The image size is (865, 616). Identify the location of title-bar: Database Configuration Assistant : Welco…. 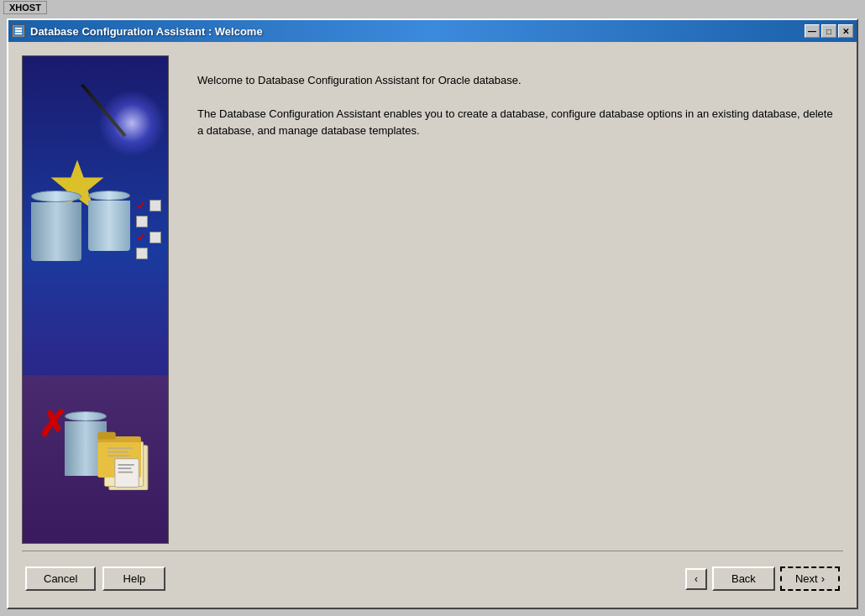
(432, 31).